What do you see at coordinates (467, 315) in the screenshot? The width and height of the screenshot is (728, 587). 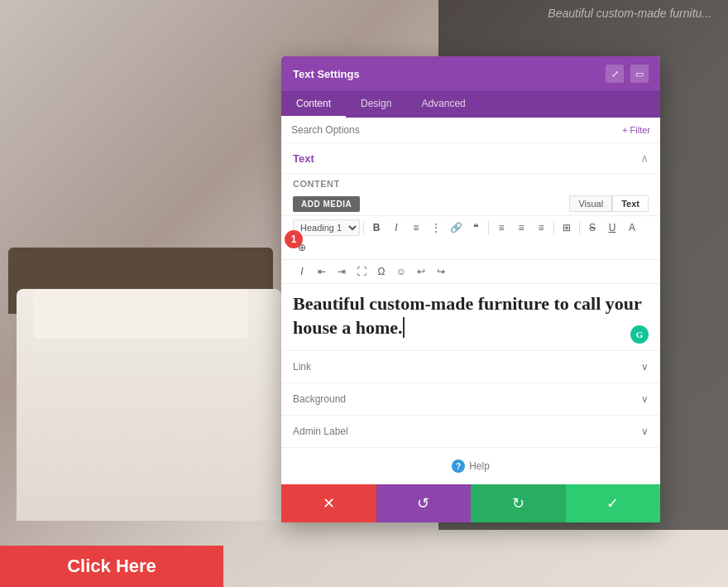 I see `editor-text: Beautiful custom-made furniture to call …` at bounding box center [467, 315].